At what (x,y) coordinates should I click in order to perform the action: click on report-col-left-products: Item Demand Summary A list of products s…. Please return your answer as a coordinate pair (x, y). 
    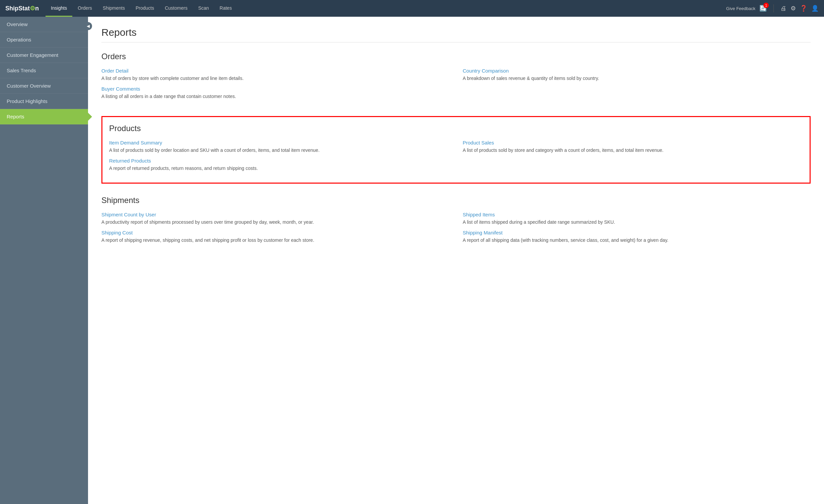
    Looking at the image, I should click on (279, 158).